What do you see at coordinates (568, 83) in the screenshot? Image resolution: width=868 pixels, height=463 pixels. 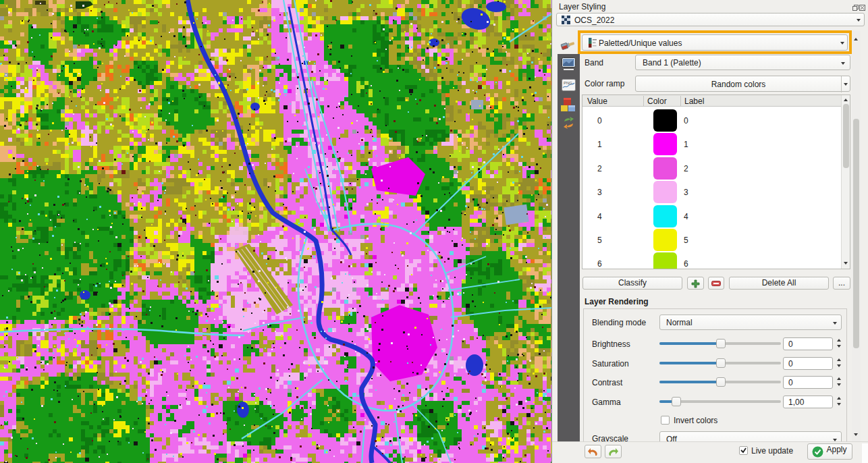 I see `svg-text: PNG` at bounding box center [568, 83].